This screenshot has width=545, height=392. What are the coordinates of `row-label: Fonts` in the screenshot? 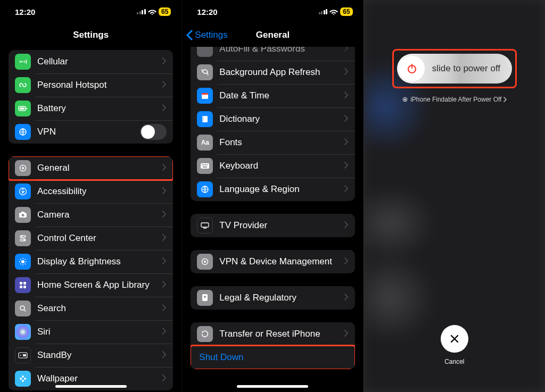 It's located at (282, 143).